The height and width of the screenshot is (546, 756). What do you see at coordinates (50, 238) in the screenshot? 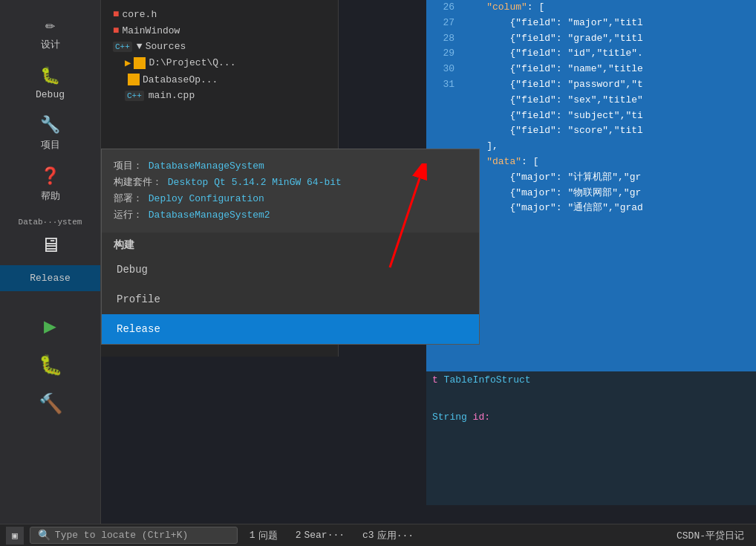
I see `device-block: Datab···ystem 🖥` at bounding box center [50, 238].